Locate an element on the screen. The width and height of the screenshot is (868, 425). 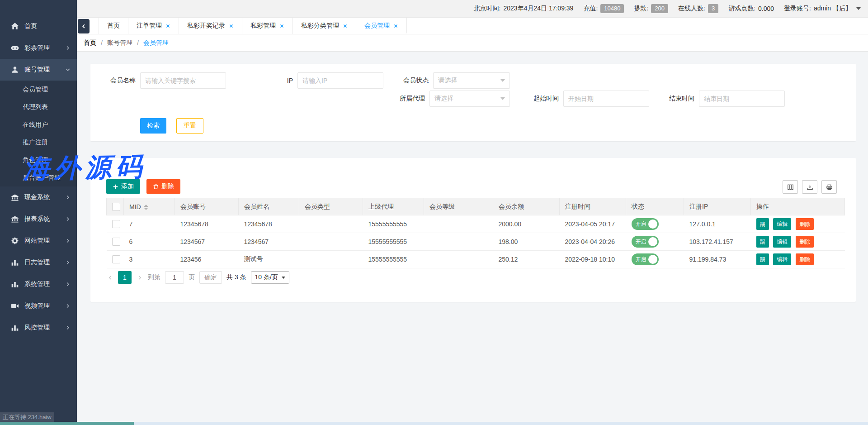
cell-ip: 91.199.84.73 is located at coordinates (717, 260).